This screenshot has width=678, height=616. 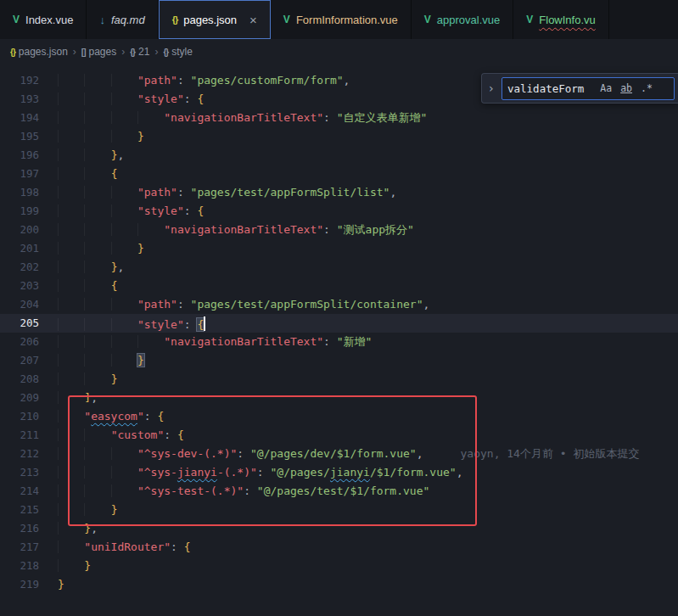 I want to click on code-token: "^sys-test-(.*)", so click(x=190, y=490).